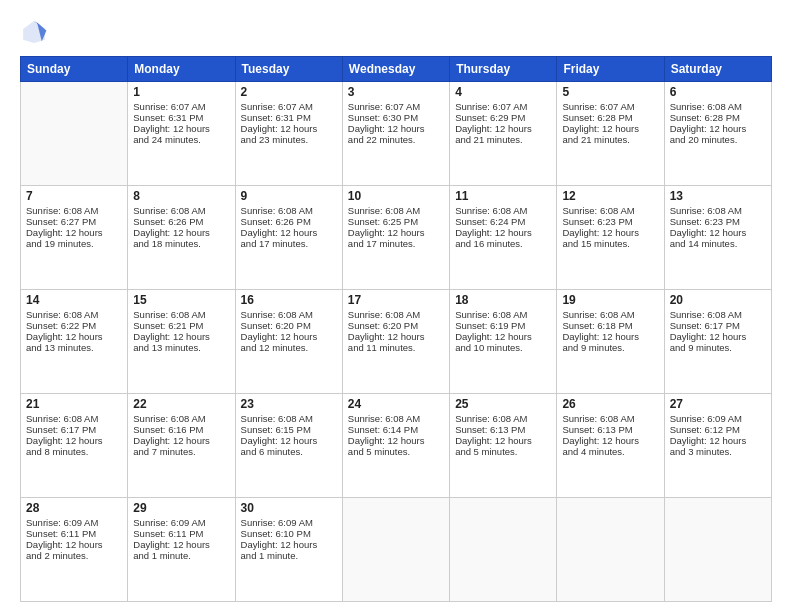 This screenshot has width=792, height=612. Describe the element at coordinates (74, 404) in the screenshot. I see `day-number: 21` at that location.